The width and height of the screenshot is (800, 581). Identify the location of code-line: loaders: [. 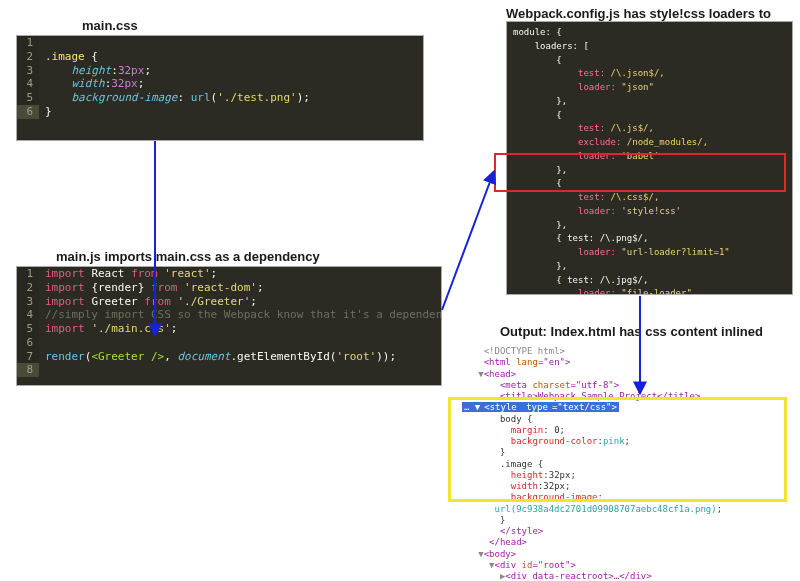
(650, 47).